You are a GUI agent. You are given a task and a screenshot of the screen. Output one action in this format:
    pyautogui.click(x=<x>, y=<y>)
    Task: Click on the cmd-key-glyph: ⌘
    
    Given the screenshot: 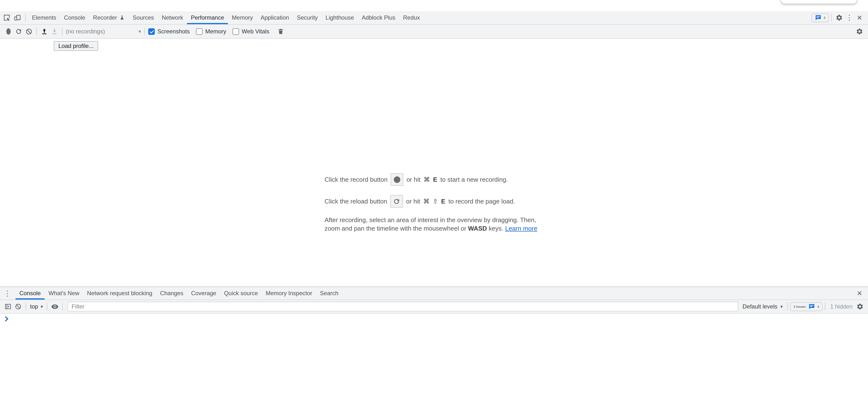 What is the action you would take?
    pyautogui.click(x=427, y=180)
    